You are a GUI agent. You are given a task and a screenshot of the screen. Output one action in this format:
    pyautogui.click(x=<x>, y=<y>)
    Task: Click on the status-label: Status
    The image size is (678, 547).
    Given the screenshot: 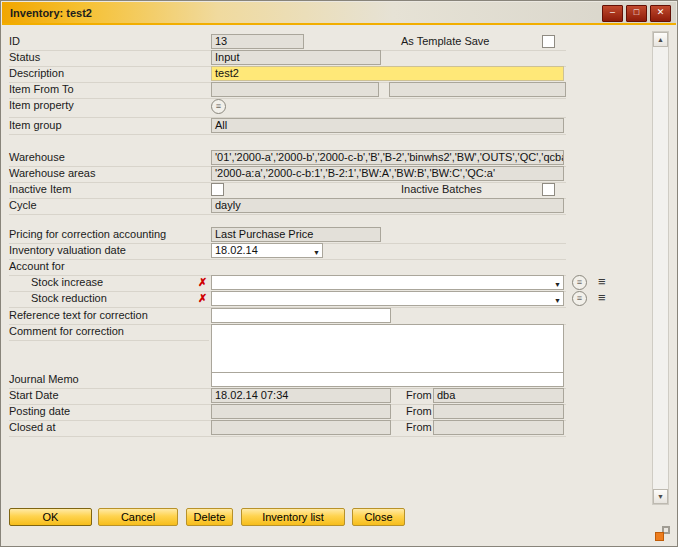 What is the action you would take?
    pyautogui.click(x=24, y=58)
    